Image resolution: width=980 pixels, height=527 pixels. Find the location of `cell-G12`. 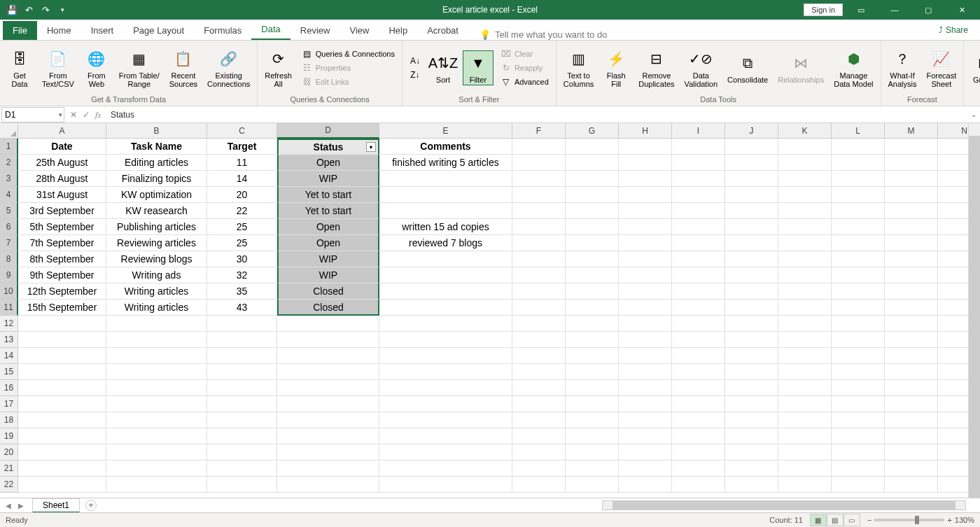

cell-G12 is located at coordinates (592, 323).